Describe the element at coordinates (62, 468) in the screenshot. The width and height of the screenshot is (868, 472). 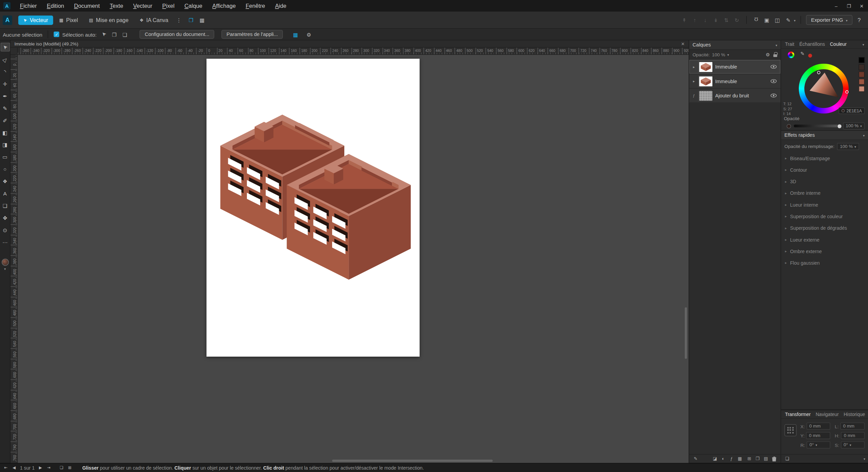
I see `pages-panel-icon: ❏` at that location.